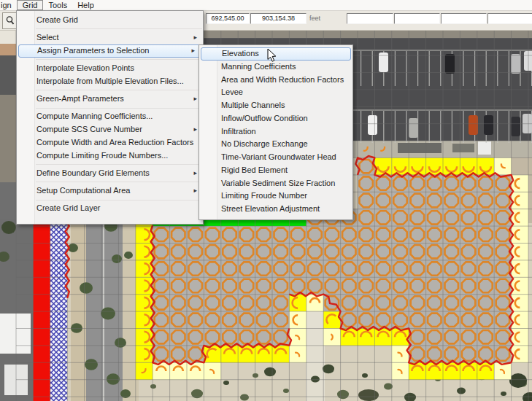 This screenshot has height=401, width=532. I want to click on menu-item-assign-parameters-to-selection: Assign Parameters to Selection▸, so click(109, 51).